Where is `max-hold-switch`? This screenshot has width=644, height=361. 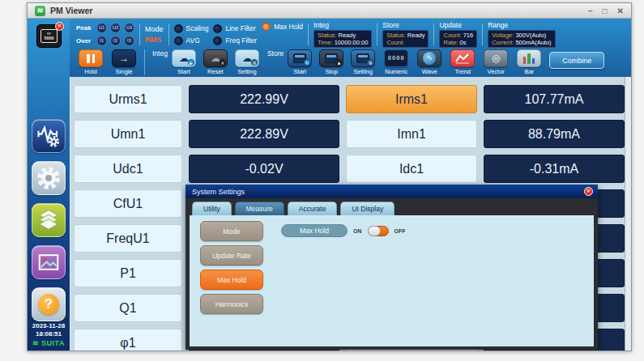 max-hold-switch is located at coordinates (378, 231).